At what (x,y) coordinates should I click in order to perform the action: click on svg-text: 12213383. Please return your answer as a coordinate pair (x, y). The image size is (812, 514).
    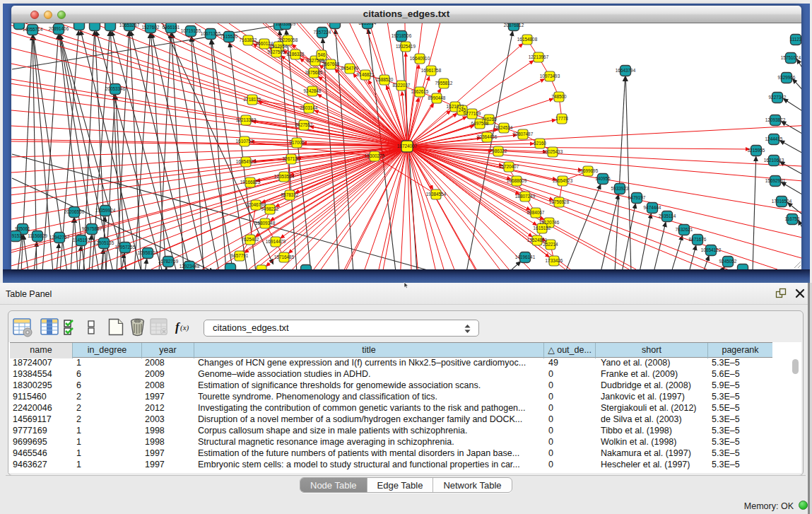
    Looking at the image, I should click on (246, 120).